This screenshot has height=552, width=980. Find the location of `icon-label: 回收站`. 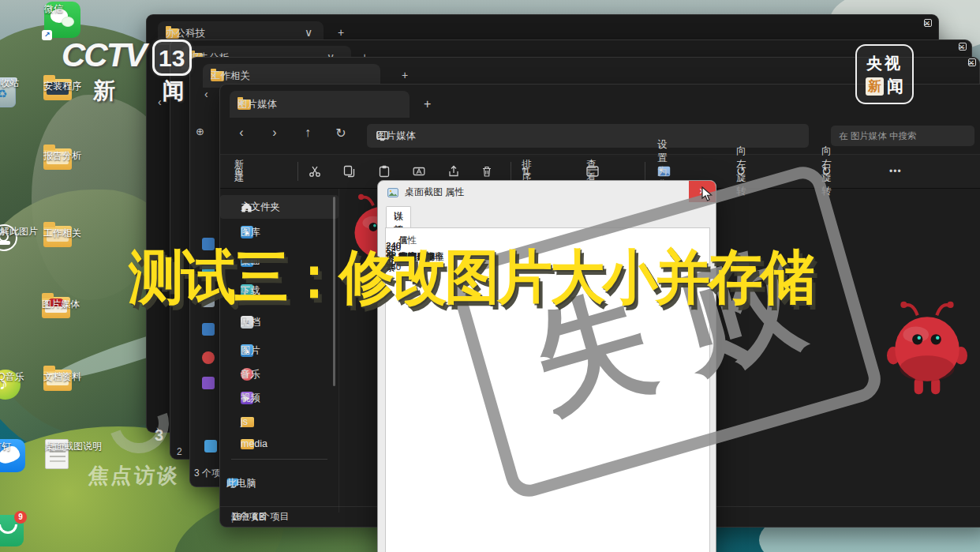

icon-label: 回收站 is located at coordinates (9, 84).